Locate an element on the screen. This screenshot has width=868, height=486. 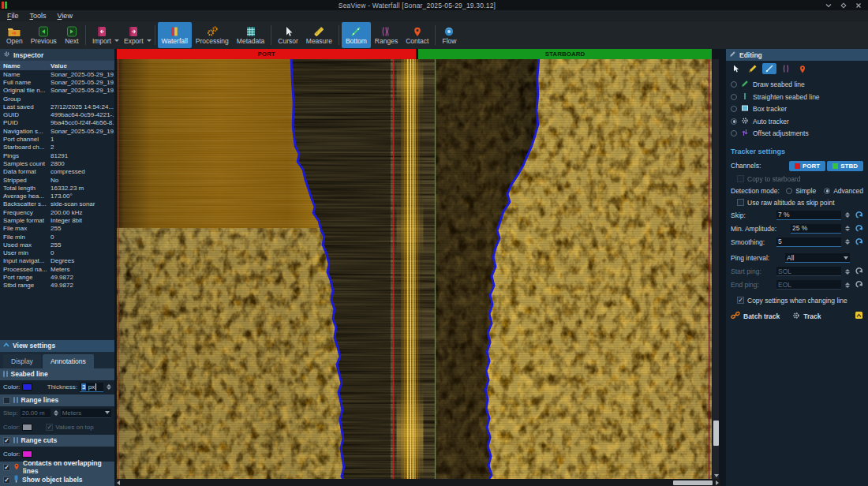
tab-display: Display is located at coordinates (22, 361).